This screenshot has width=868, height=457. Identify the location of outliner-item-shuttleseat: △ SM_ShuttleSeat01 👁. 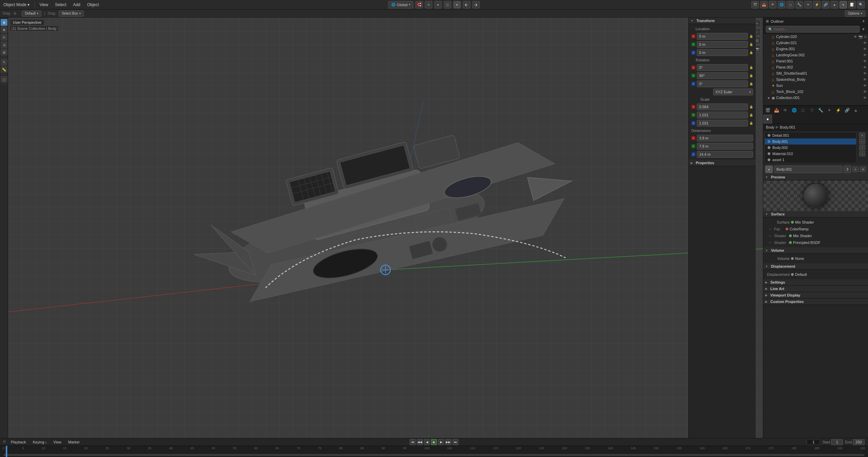
(816, 73).